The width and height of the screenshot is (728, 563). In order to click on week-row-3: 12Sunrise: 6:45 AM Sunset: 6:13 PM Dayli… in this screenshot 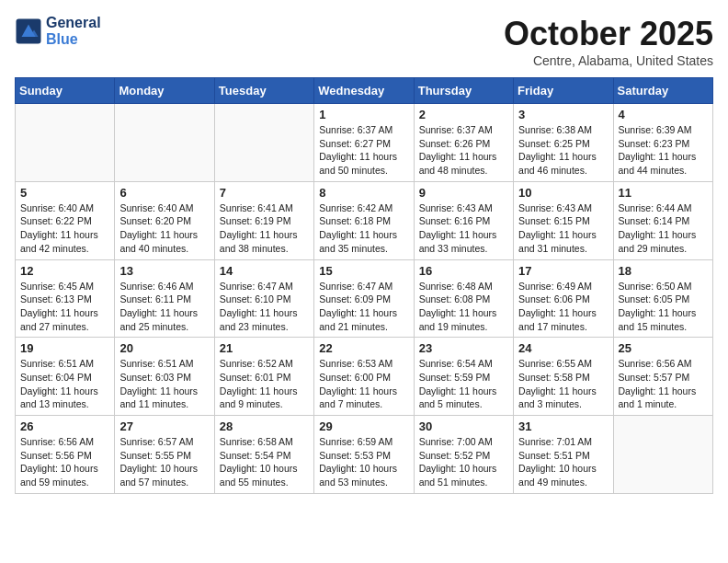, I will do `click(364, 298)`.